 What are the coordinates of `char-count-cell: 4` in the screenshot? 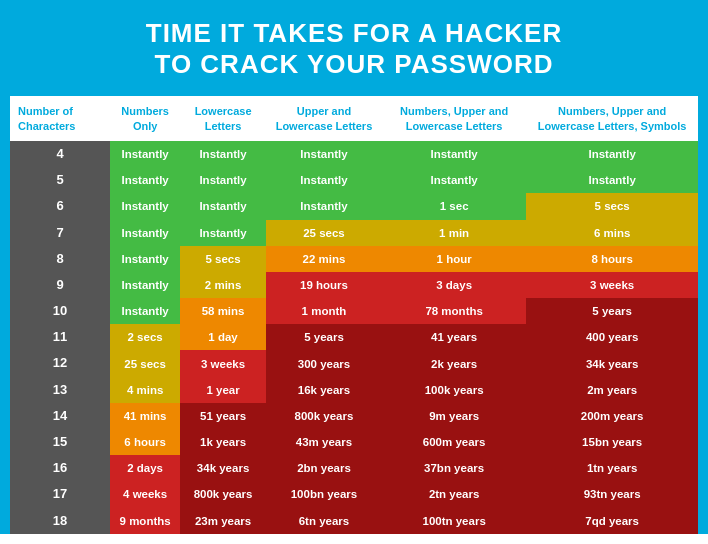 It's located at (60, 154).